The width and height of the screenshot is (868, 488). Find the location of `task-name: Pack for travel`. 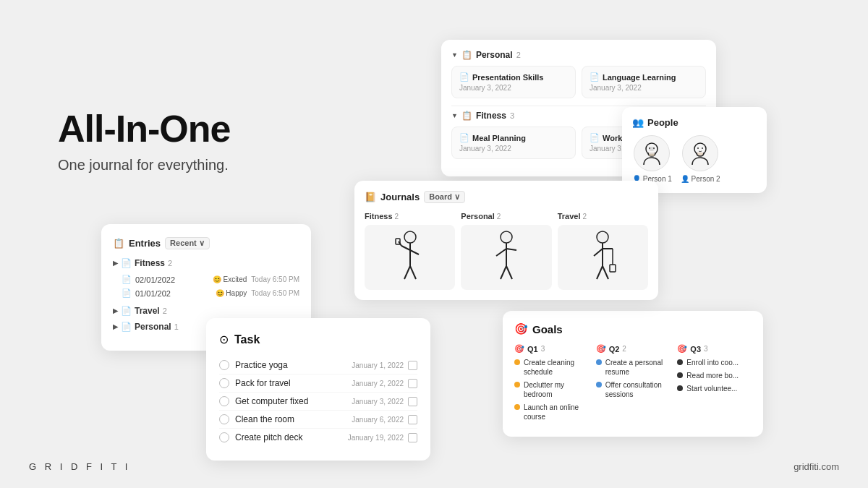

task-name: Pack for travel is located at coordinates (263, 383).